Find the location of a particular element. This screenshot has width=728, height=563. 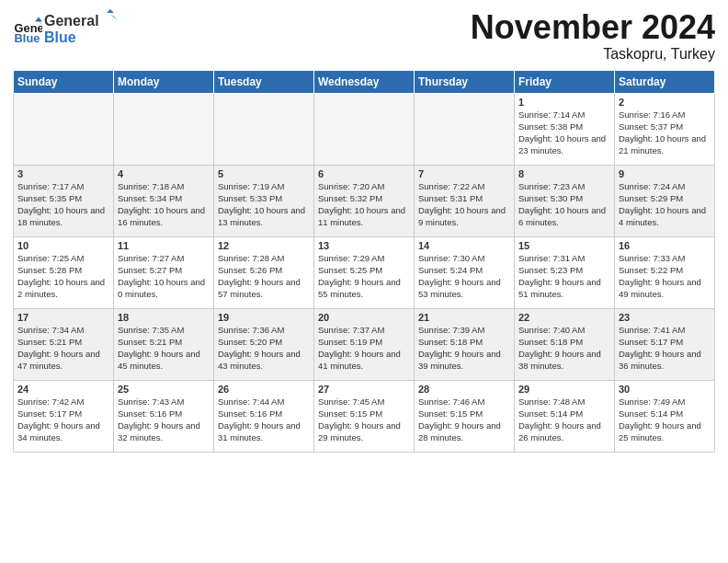

calendar-cell: 12Sunrise: 7:28 AM Sunset: 5:26 PM Dayli… is located at coordinates (265, 272).